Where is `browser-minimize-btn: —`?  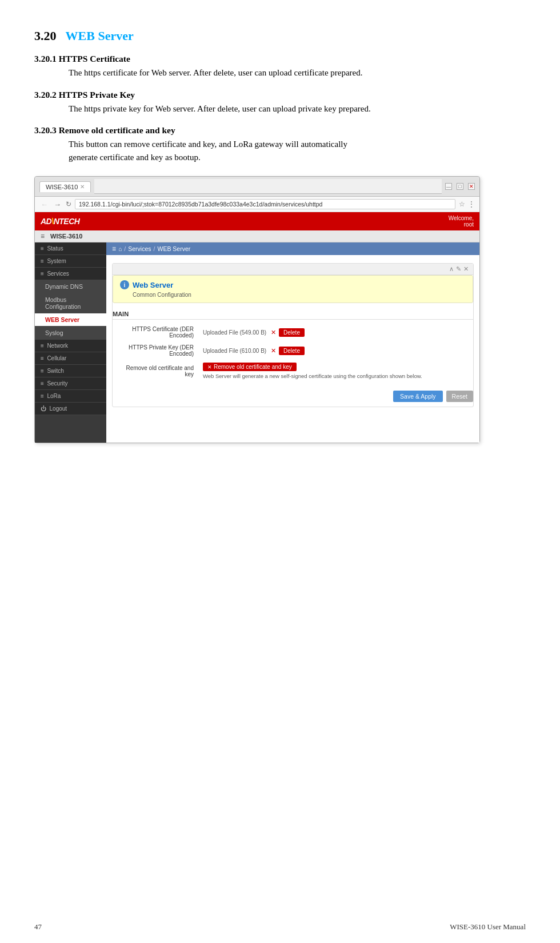
browser-minimize-btn: — is located at coordinates (449, 186).